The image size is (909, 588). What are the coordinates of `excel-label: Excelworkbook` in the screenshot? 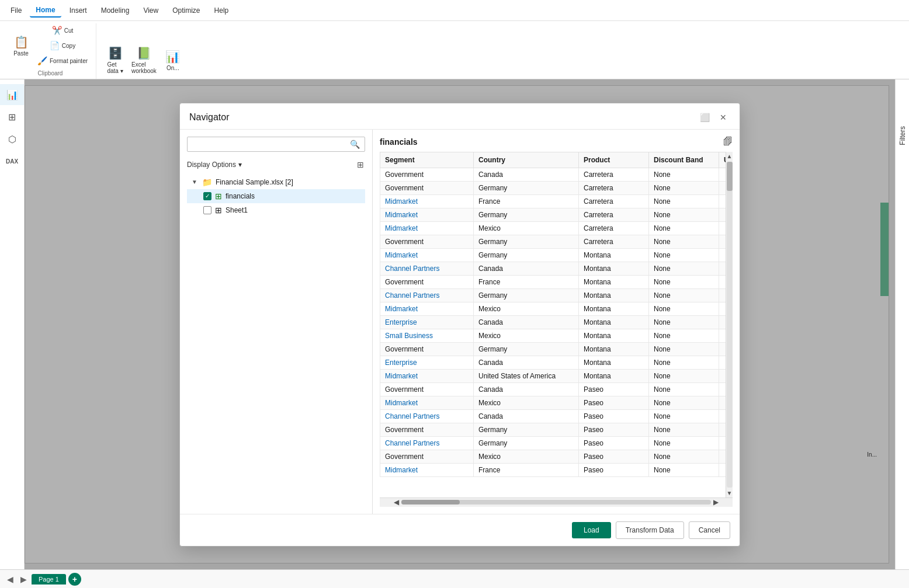 It's located at (144, 68).